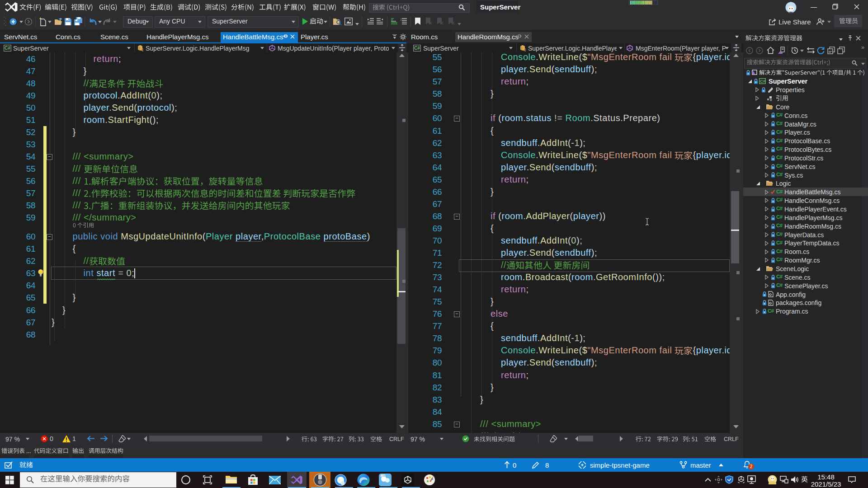  What do you see at coordinates (401, 20) in the screenshot?
I see `svg-text: 2` at bounding box center [401, 20].